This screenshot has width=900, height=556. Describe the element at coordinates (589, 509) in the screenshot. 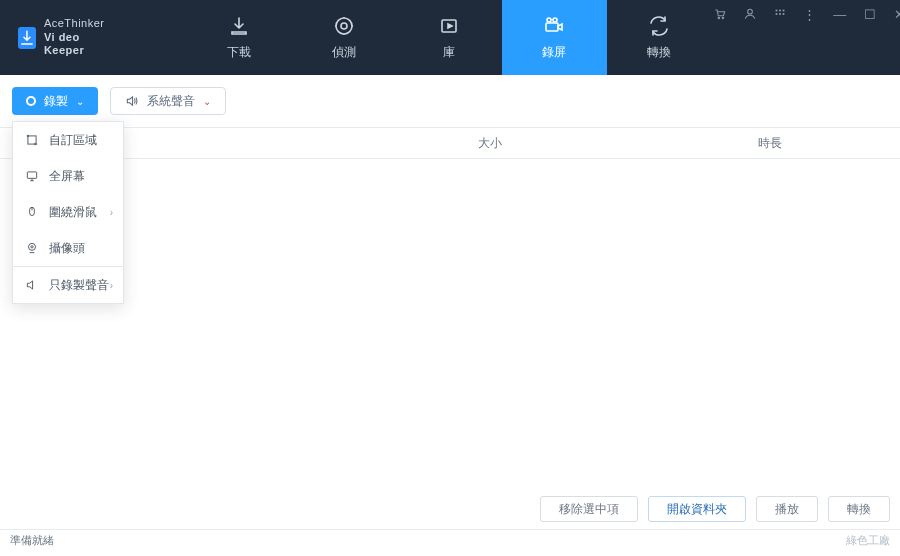

I see `remove-selected-button: 移除選中項` at that location.